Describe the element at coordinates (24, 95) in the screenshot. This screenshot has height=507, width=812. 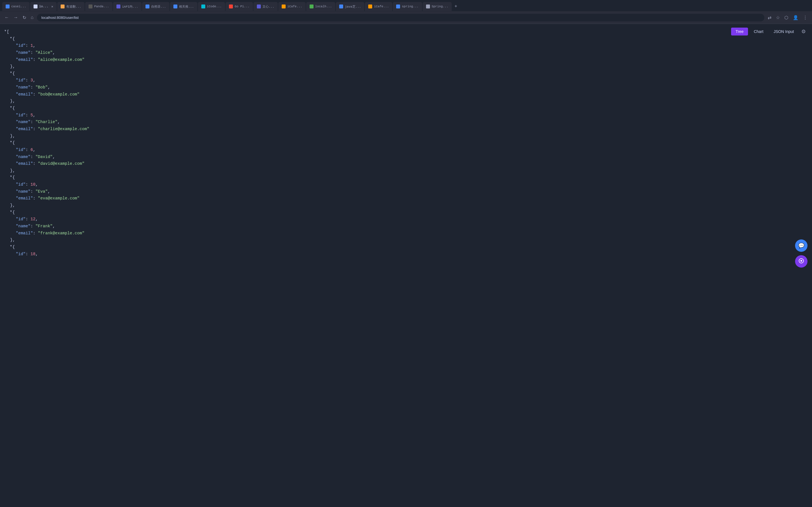
I see `key-email-2: "email"` at that location.